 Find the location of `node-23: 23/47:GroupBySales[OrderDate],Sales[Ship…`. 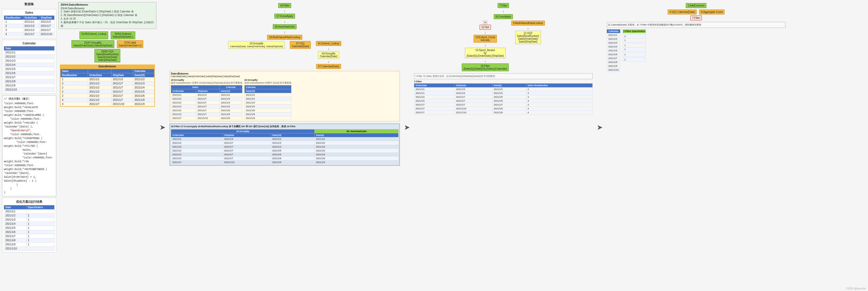

node-23: 23/47:GroupBySales[OrderDate],Sales[Ship… is located at coordinates (93, 44).